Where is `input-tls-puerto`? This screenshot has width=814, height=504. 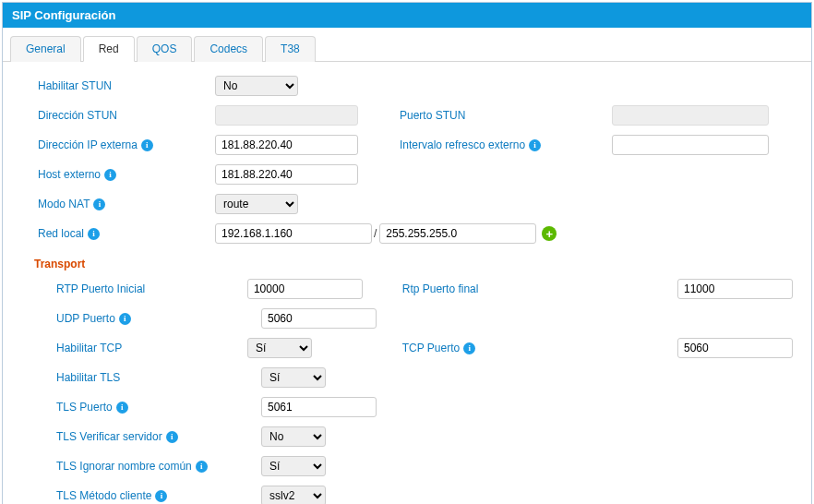
input-tls-puerto is located at coordinates (319, 407).